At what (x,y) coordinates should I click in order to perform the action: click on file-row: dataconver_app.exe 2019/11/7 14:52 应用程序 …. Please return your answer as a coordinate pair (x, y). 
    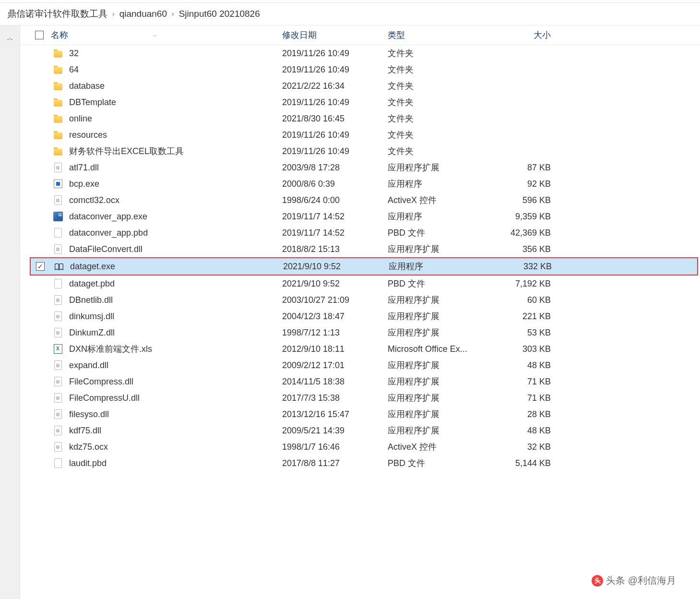
    Looking at the image, I should click on (360, 216).